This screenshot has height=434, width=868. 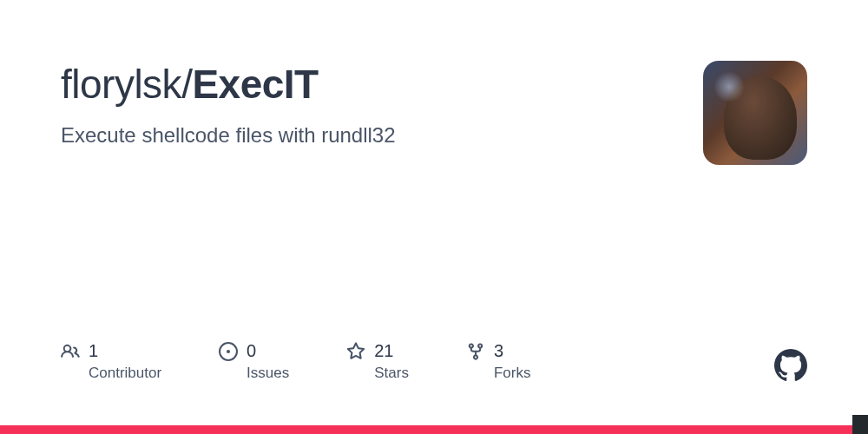 What do you see at coordinates (512, 373) in the screenshot?
I see `stat-label: Forks` at bounding box center [512, 373].